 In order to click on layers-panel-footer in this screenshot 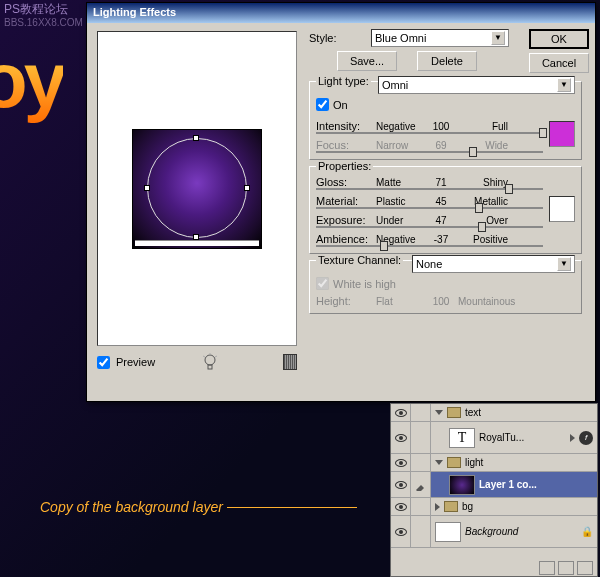, I will do `click(494, 568)`.